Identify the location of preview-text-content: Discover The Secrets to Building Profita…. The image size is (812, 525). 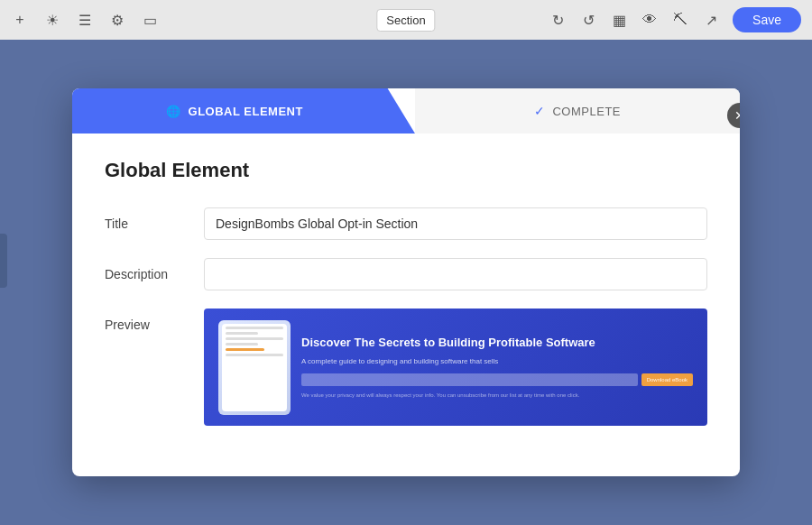
(497, 367).